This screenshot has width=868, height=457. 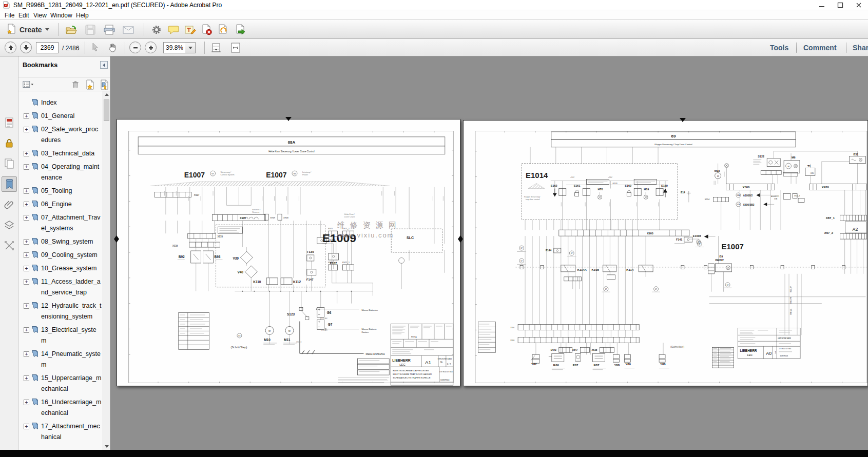 I want to click on bookmark-label: 05_Tooling, so click(x=71, y=191).